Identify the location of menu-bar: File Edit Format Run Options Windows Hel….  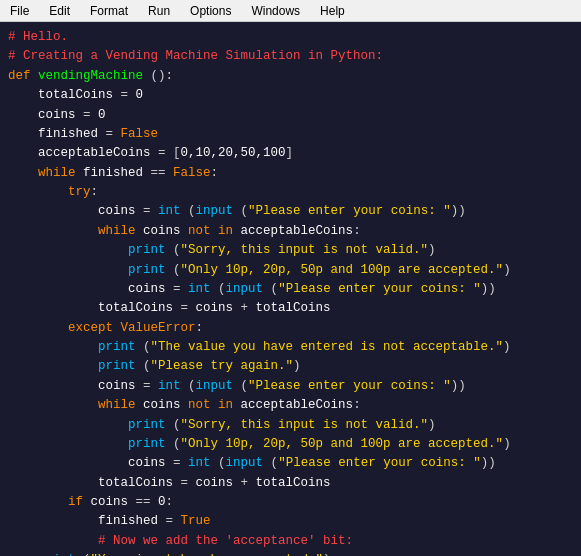
(290, 11).